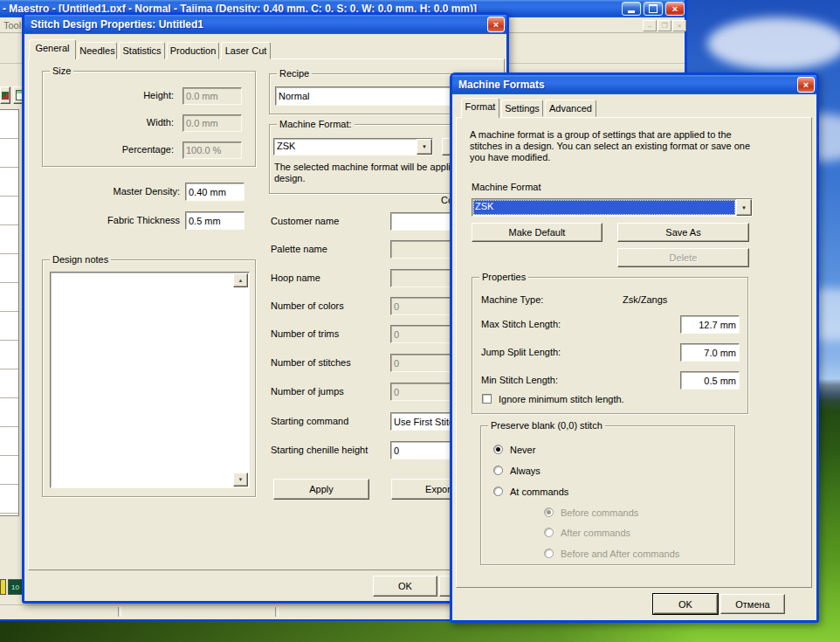  What do you see at coordinates (498, 470) in the screenshot?
I see `radio-always` at bounding box center [498, 470].